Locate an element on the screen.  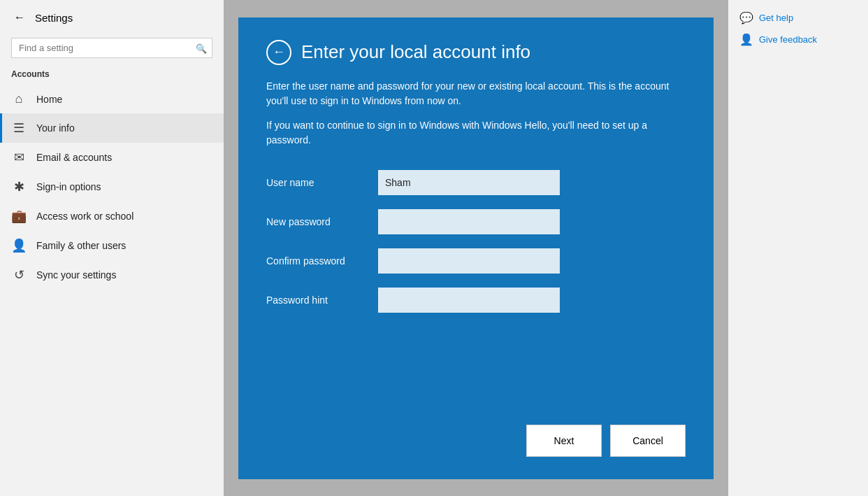
confirm-password-input is located at coordinates (469, 261).